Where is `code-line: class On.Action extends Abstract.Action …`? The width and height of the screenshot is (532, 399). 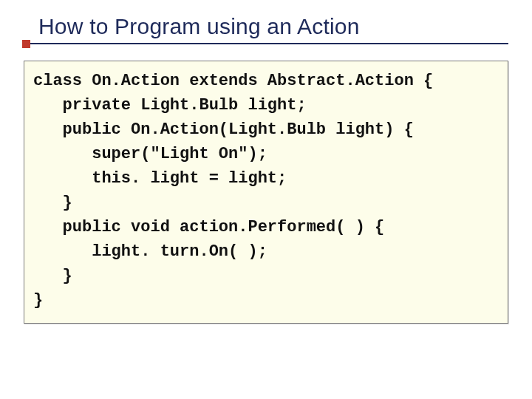
code-line: class On.Action extends Abstract.Action … is located at coordinates (266, 81).